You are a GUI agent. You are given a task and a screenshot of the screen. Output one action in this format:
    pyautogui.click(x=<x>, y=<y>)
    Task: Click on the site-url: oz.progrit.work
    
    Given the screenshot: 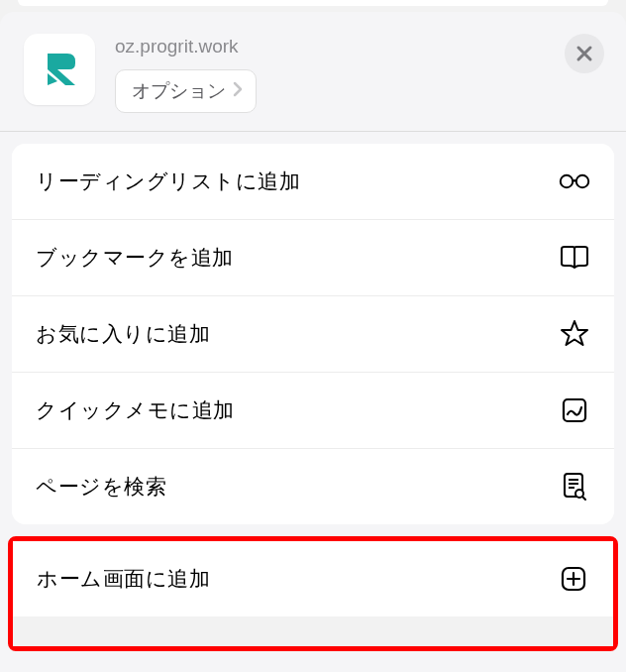 What is the action you would take?
    pyautogui.click(x=186, y=47)
    